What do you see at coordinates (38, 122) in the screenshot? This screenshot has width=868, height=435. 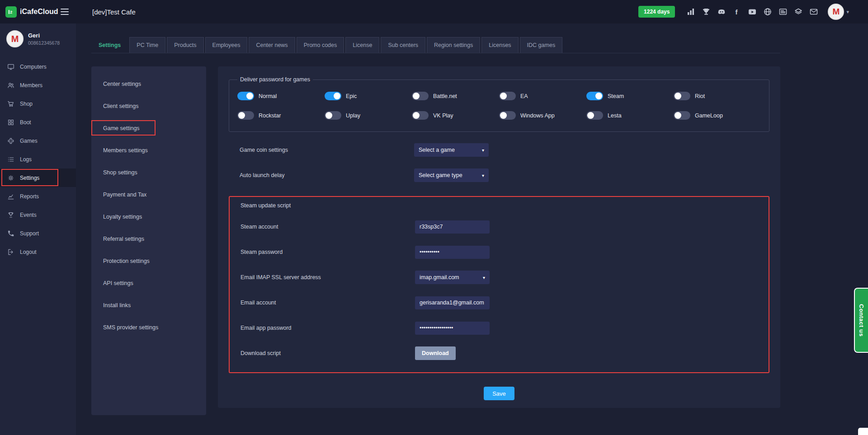 I see `sidebar-item-boot: Boot` at bounding box center [38, 122].